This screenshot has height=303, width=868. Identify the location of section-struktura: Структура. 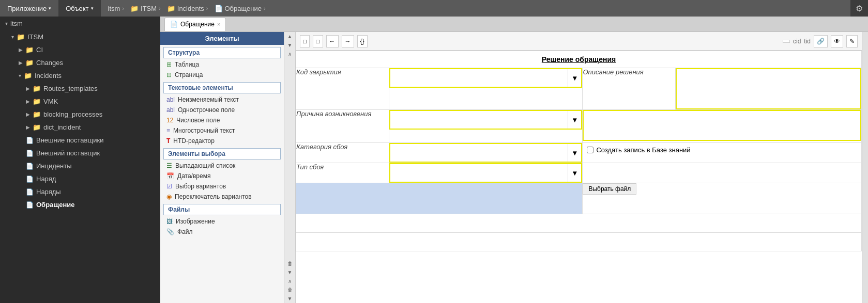
(222, 53).